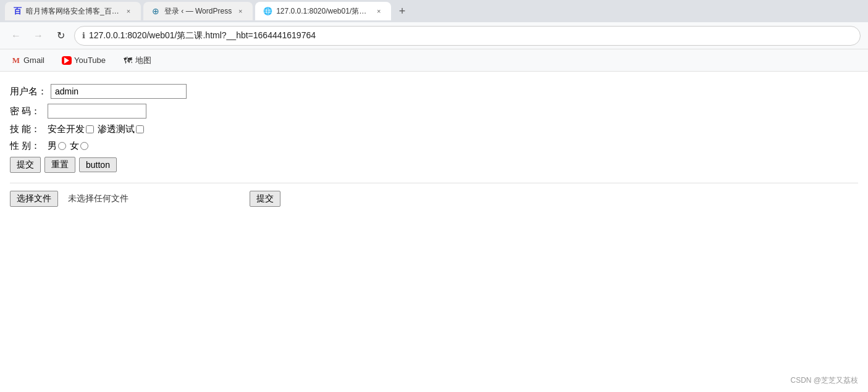 This screenshot has height=392, width=868. What do you see at coordinates (240, 11) in the screenshot?
I see `tab2-close-icon: ×` at bounding box center [240, 11].